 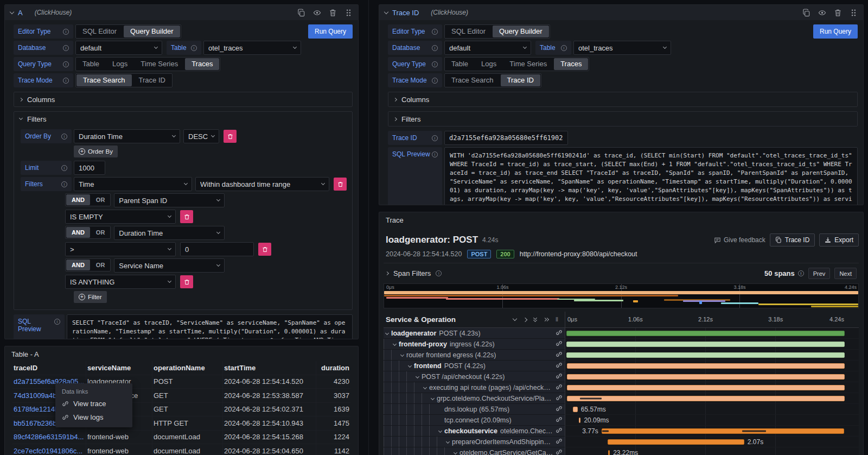 What do you see at coordinates (49, 368) in the screenshot?
I see `column-header: traceID` at bounding box center [49, 368].